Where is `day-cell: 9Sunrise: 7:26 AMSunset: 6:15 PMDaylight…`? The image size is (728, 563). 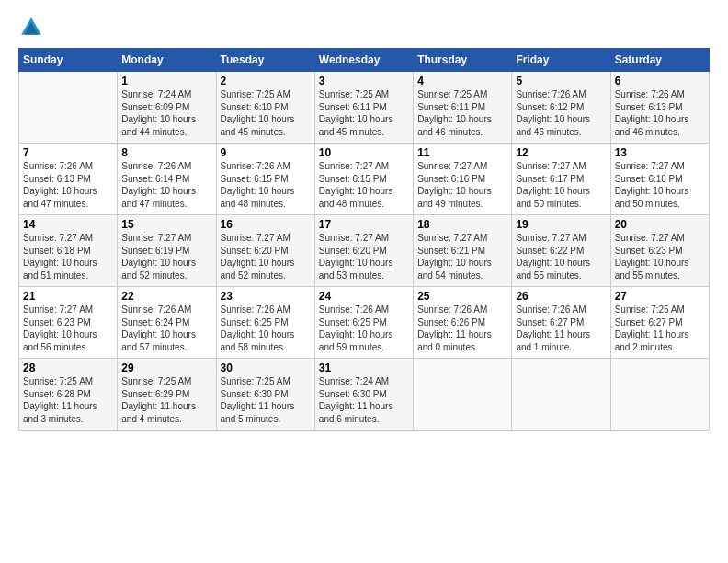
day-cell: 9Sunrise: 7:26 AMSunset: 6:15 PMDaylight… is located at coordinates (265, 179).